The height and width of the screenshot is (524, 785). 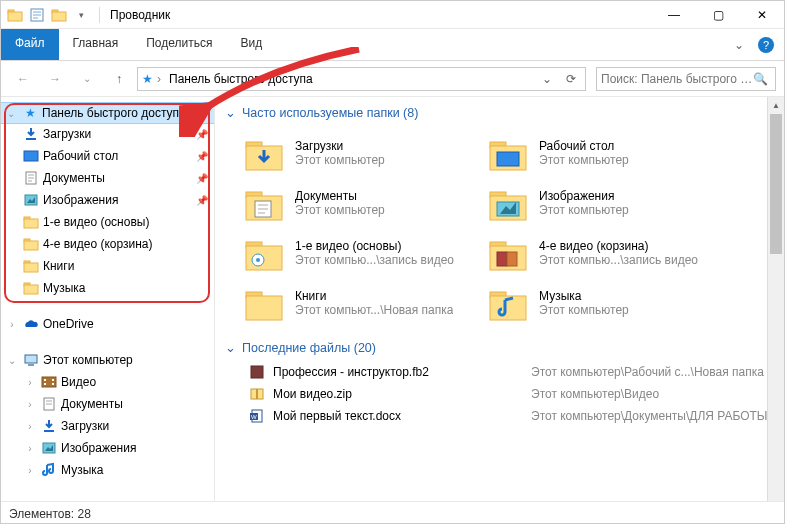 I want to click on scroll-up-icon: ▲, so click(x=776, y=106).